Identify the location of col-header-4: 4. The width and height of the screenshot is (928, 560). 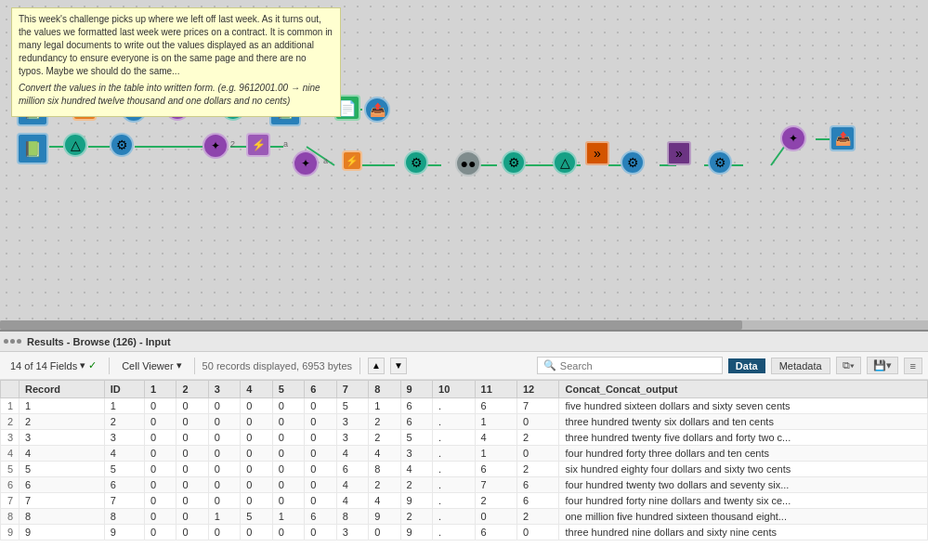
(256, 390).